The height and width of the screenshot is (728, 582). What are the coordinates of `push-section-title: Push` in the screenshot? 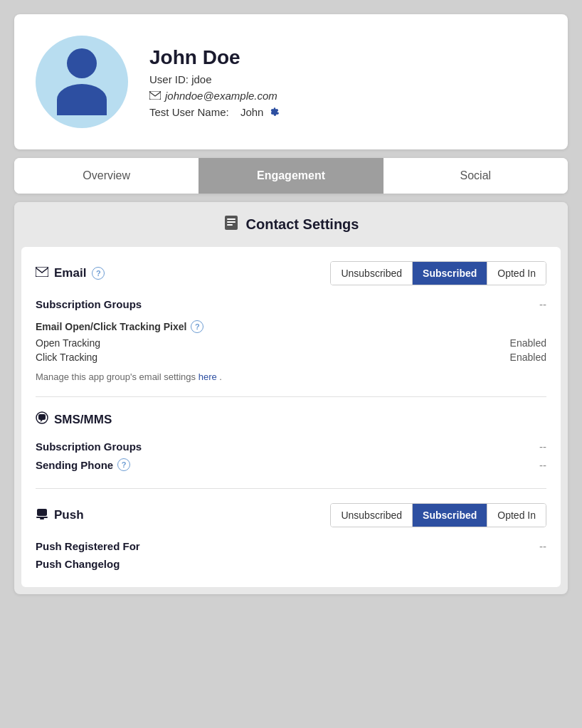 It's located at (60, 515).